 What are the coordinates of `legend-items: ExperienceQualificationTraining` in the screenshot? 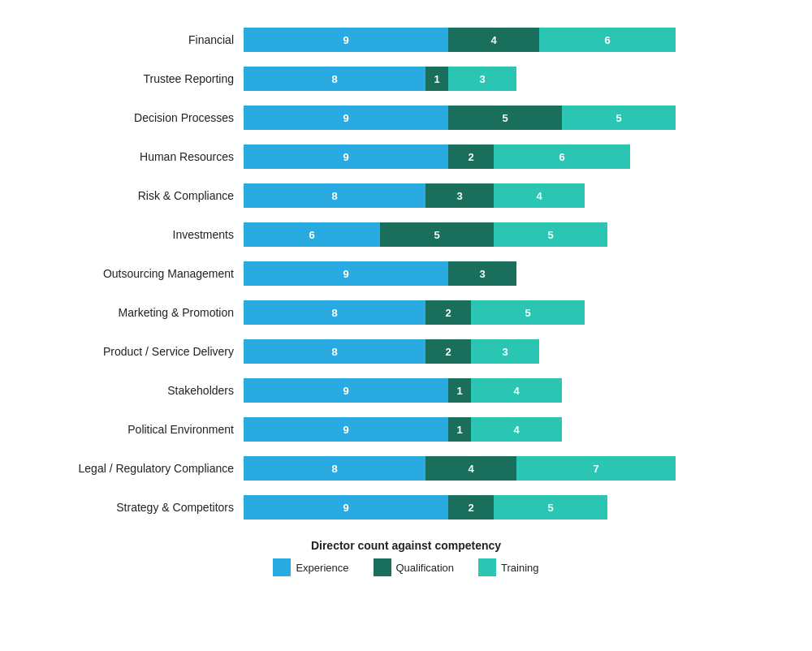 It's located at (406, 567).